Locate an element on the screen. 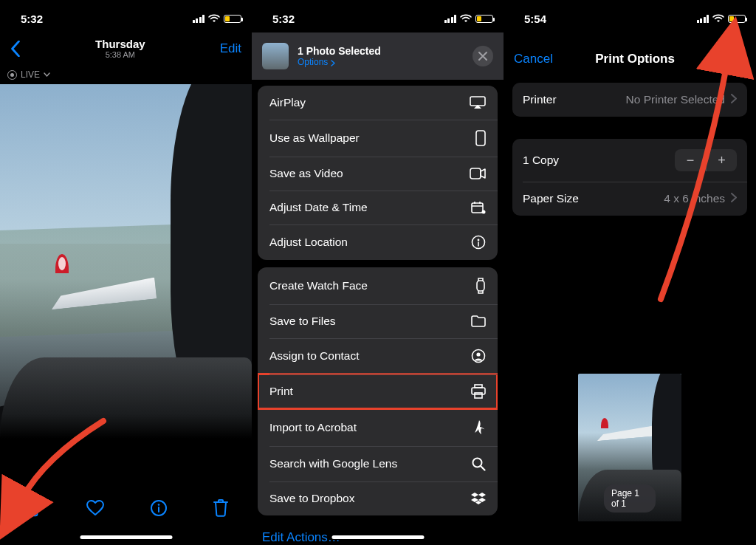 Image resolution: width=756 pixels, height=545 pixels. print-preview-area: Page 1 of 1 is located at coordinates (630, 453).